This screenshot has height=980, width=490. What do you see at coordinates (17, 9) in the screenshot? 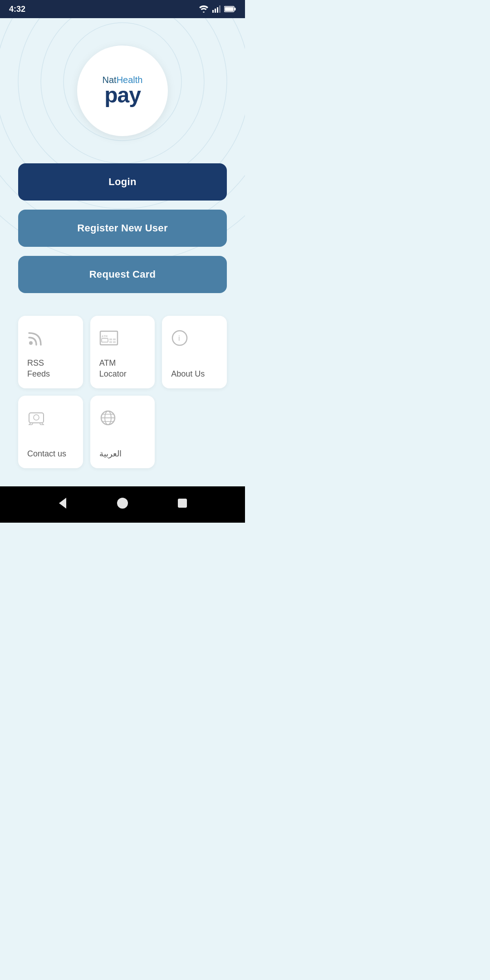
I see `status-time: 4:32` at bounding box center [17, 9].